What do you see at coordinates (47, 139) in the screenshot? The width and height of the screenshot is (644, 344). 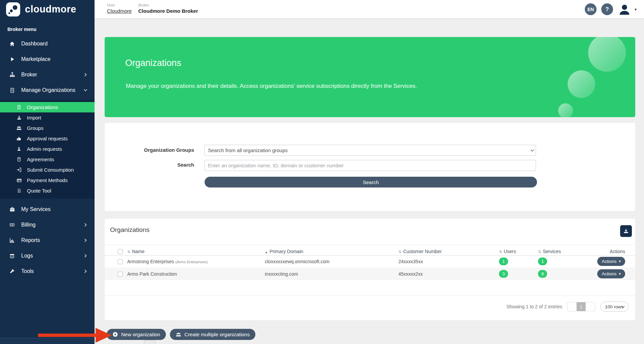 I see `submenu-item-label: Approval requests` at bounding box center [47, 139].